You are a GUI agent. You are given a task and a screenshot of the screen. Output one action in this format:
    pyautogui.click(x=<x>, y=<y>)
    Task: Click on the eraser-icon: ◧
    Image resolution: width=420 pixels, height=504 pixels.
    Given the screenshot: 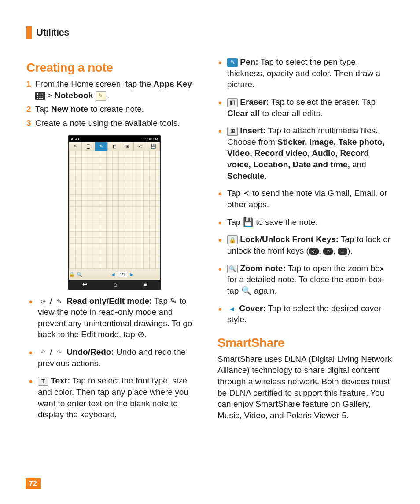 What is the action you would take?
    pyautogui.click(x=232, y=103)
    